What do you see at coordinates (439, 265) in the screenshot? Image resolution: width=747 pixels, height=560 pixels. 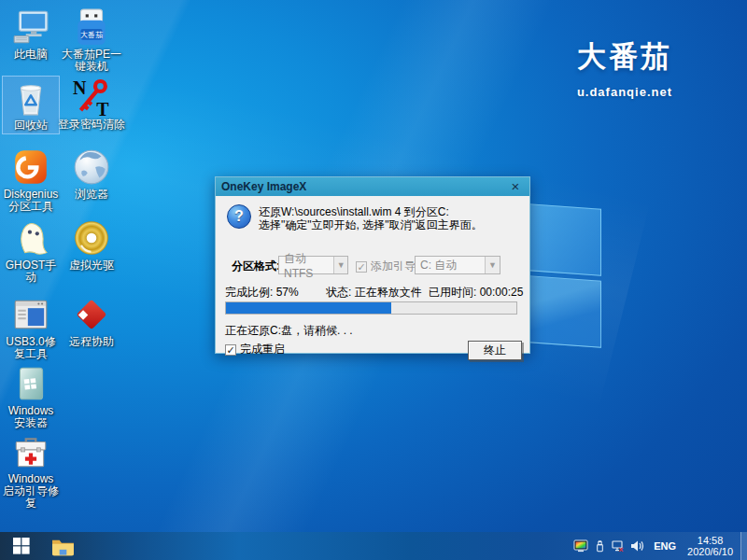 I see `drive-combobox-value: C: 自动` at bounding box center [439, 265].